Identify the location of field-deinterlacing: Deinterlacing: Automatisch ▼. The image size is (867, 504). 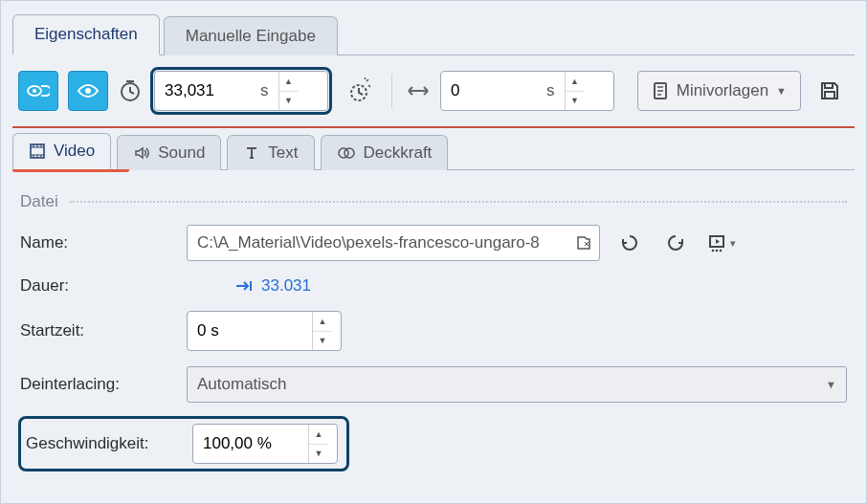
(434, 384).